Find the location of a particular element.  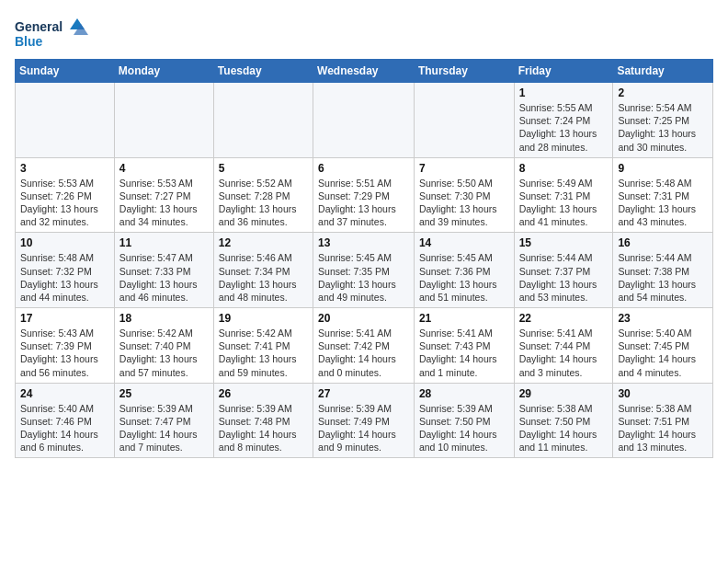

day-number: 20 is located at coordinates (364, 318).